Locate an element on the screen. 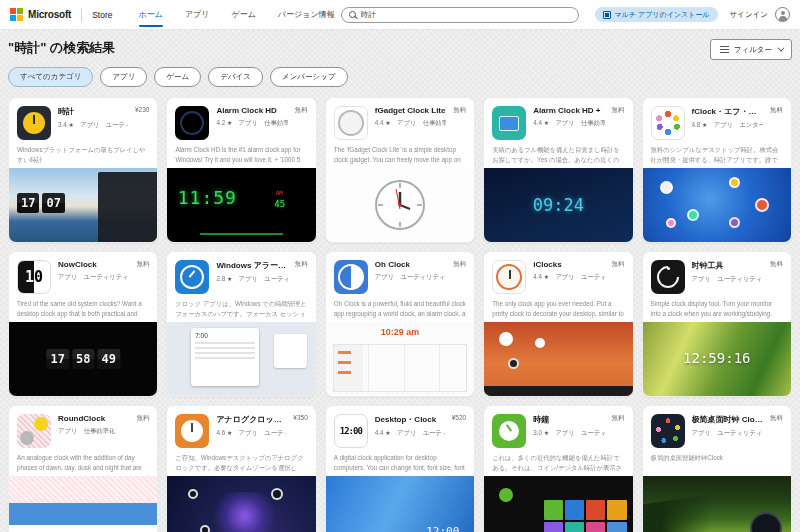  app-icon: 12:00 is located at coordinates (351, 431).